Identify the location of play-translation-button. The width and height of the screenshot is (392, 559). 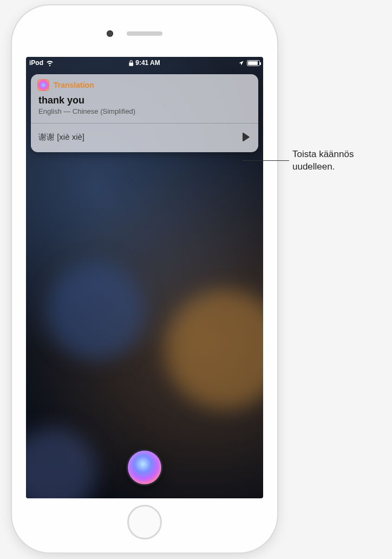
(246, 137).